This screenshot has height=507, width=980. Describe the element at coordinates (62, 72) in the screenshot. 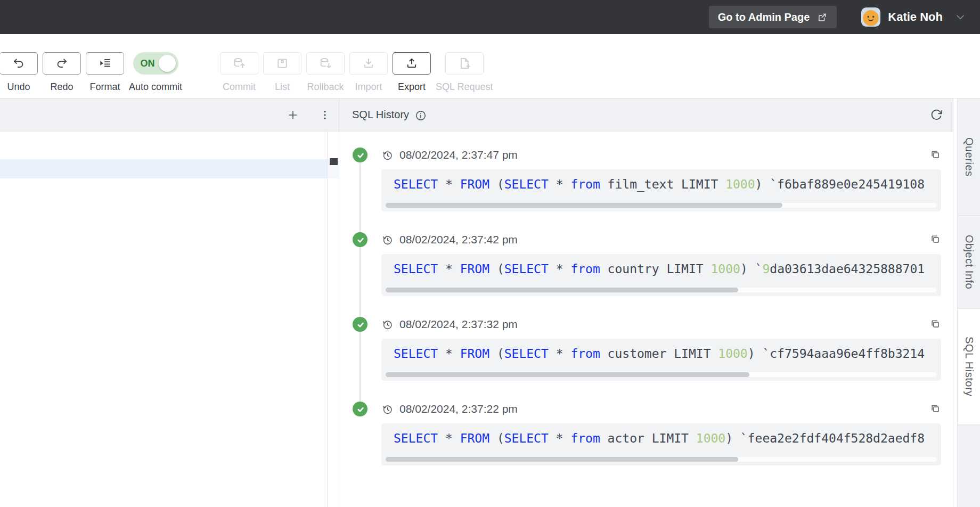

I see `toolbar-button-redo: Redo` at that location.